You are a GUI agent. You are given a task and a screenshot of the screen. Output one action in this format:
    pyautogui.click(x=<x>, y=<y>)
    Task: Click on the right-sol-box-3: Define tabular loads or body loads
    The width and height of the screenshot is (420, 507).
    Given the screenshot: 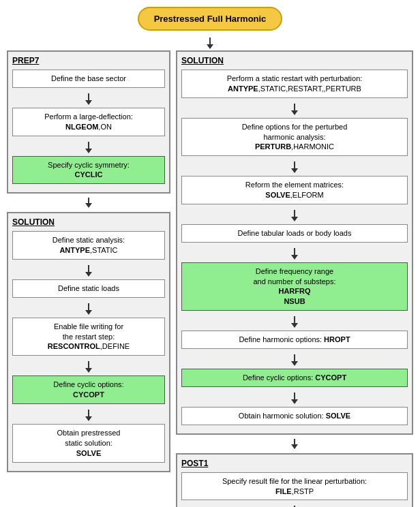 What is the action you would take?
    pyautogui.click(x=295, y=233)
    